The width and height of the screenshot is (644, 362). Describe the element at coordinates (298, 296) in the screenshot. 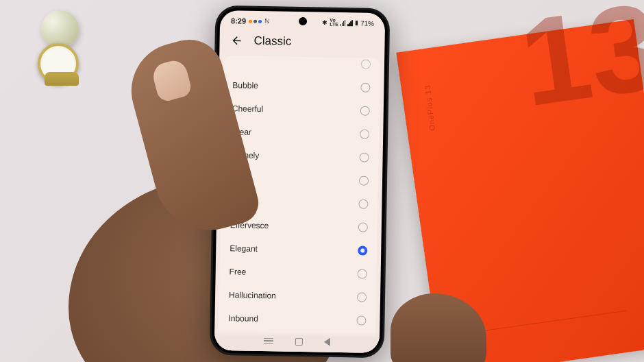

I see `ringtone-item: Hallucination` at that location.